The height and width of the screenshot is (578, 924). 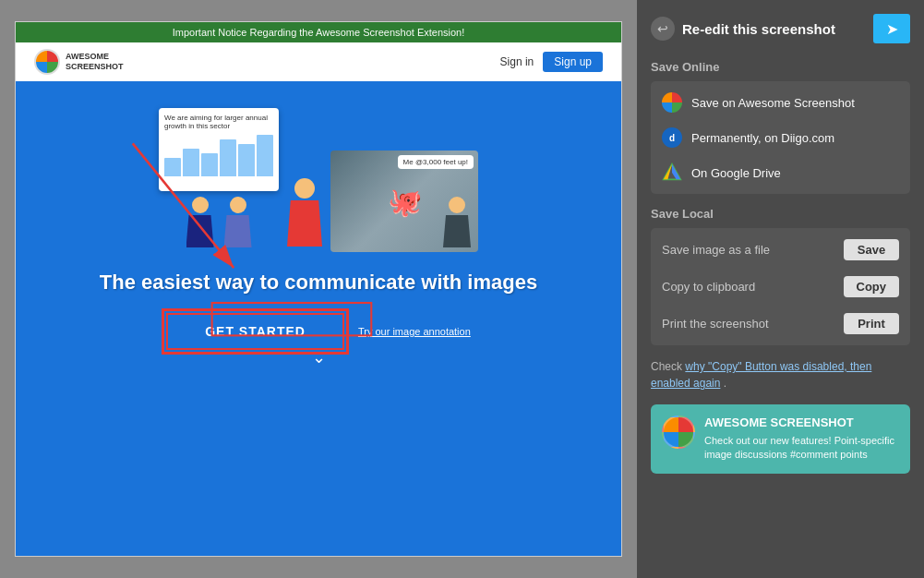 I want to click on promo-title: AWESOME SCREENSHOT, so click(x=801, y=423).